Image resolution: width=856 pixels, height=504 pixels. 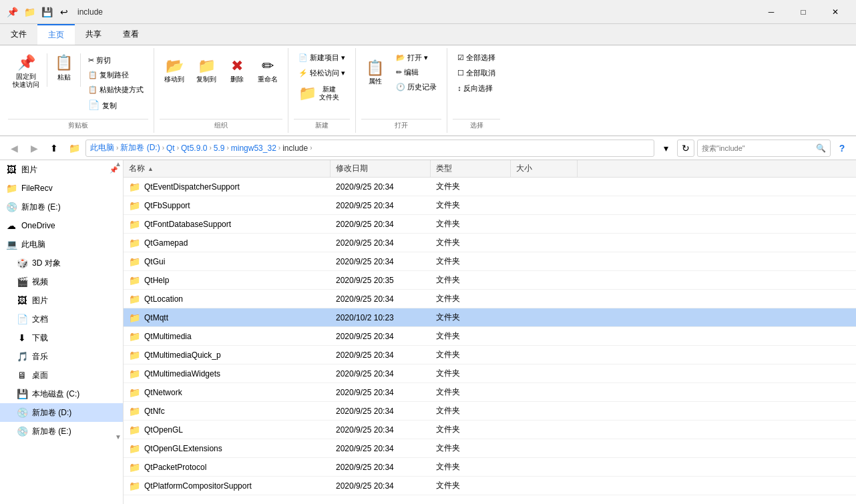 I want to click on refresh-button: ↻, so click(x=686, y=148).